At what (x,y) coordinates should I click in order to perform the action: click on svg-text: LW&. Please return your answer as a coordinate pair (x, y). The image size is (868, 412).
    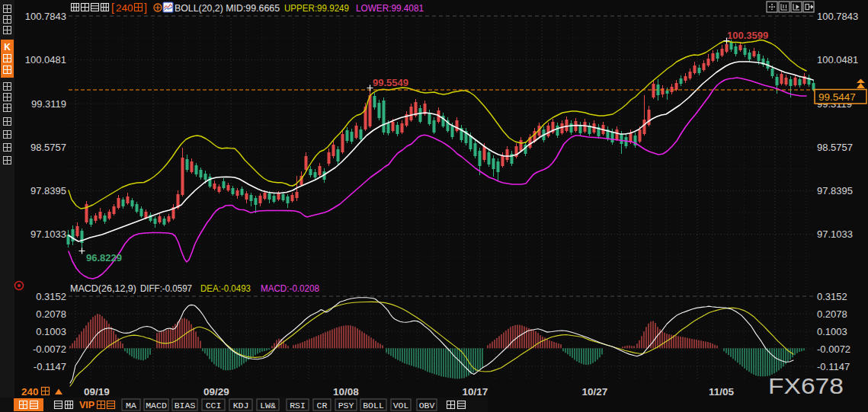
    Looking at the image, I should click on (268, 405).